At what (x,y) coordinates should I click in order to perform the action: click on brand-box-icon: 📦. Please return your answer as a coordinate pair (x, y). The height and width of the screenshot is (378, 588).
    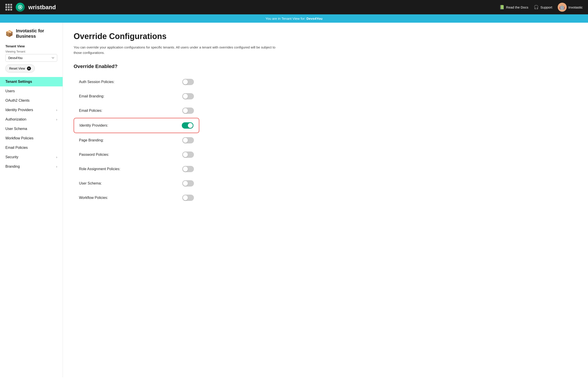
    Looking at the image, I should click on (9, 34).